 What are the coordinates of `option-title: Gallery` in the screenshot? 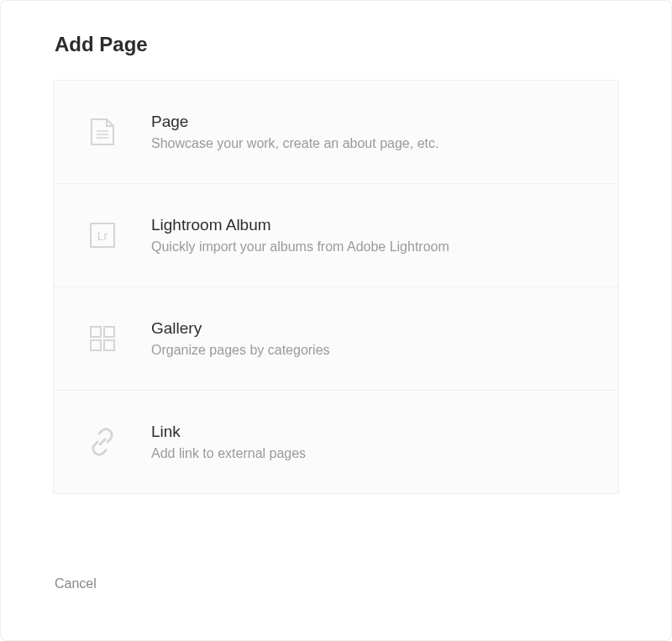 It's located at (240, 328).